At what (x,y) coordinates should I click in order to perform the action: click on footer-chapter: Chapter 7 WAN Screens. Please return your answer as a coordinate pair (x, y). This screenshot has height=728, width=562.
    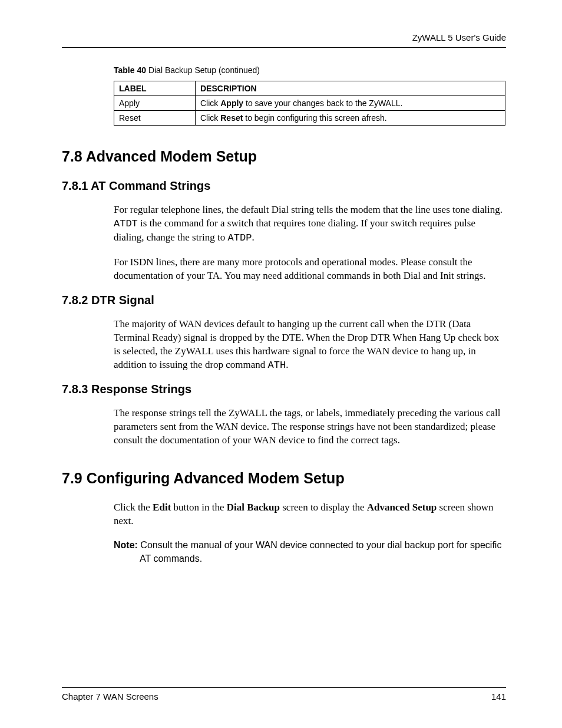
    Looking at the image, I should click on (110, 697).